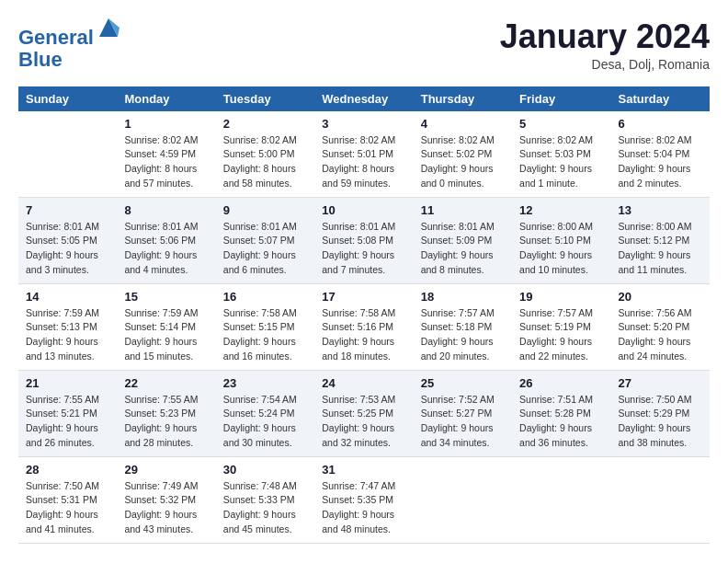 This screenshot has height=563, width=728. Describe the element at coordinates (265, 508) in the screenshot. I see `day-info: Sunrise: 7:48 AMSunset: 5:33 PMDaylight:…` at that location.